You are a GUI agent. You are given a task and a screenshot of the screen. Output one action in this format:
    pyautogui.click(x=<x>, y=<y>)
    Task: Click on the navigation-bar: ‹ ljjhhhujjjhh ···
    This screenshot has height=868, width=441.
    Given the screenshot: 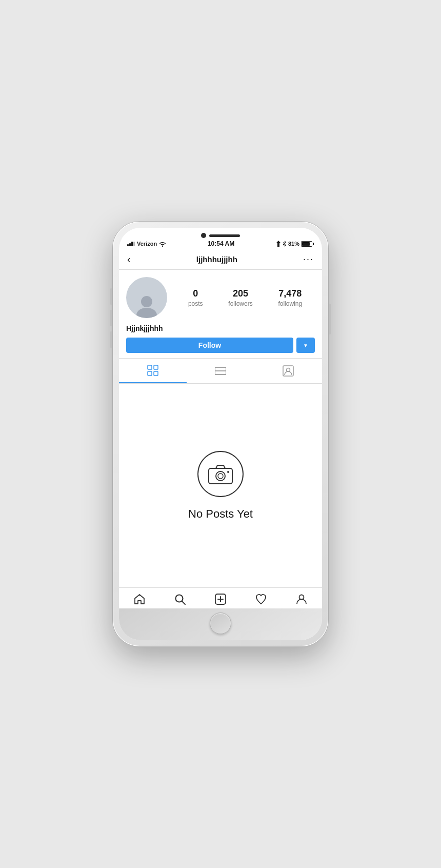 What is the action you would take?
    pyautogui.click(x=221, y=260)
    